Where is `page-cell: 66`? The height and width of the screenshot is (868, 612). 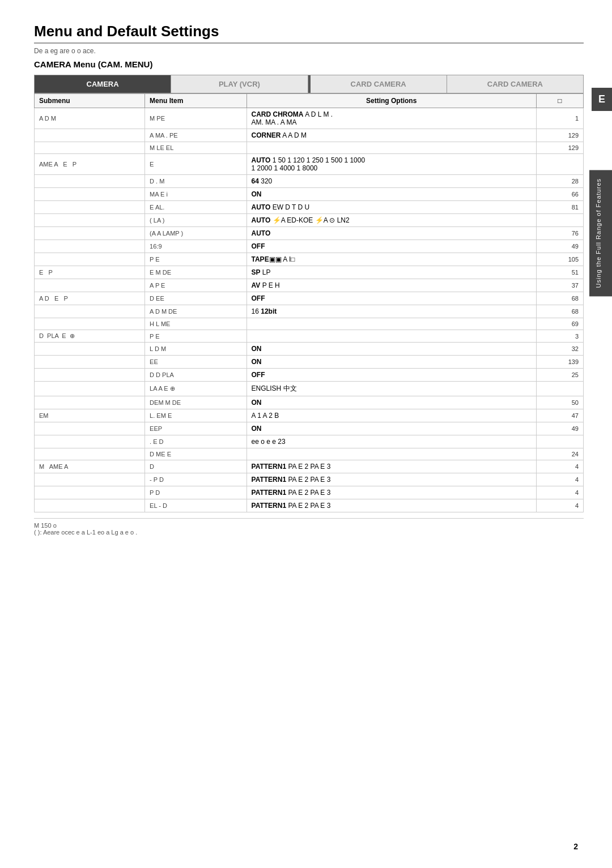
page-cell: 66 is located at coordinates (560, 195).